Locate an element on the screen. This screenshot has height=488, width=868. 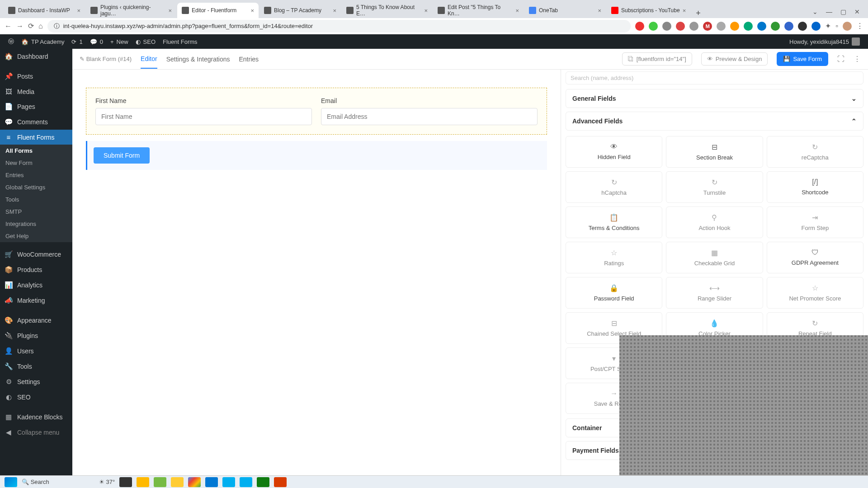
chevron-down-icon: ⌄ is located at coordinates (815, 12).